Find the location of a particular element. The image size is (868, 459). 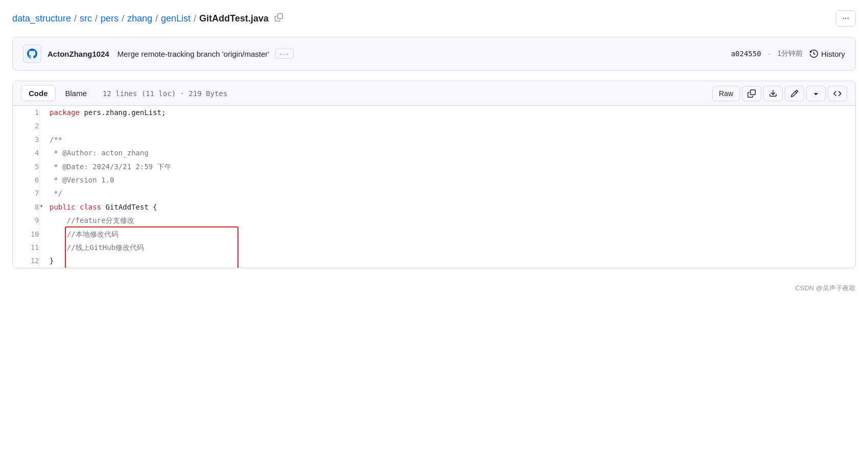

copy-icon is located at coordinates (752, 94).